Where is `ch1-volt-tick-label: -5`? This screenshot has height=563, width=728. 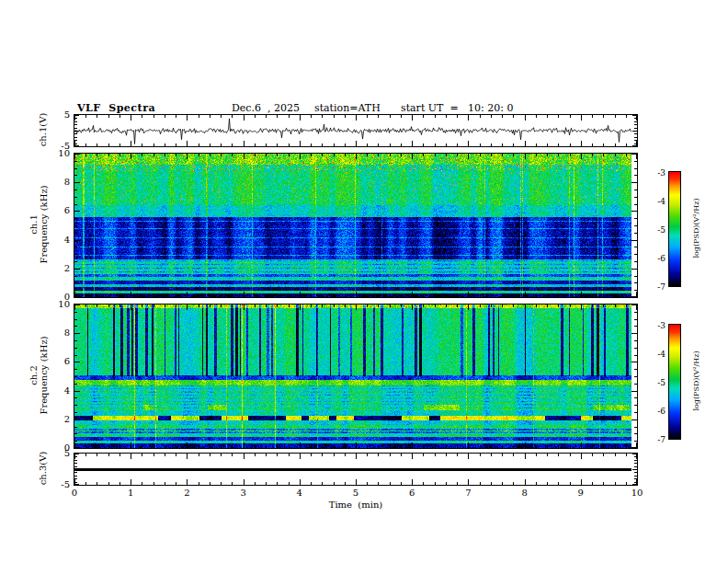 ch1-volt-tick-label: -5 is located at coordinates (61, 146).